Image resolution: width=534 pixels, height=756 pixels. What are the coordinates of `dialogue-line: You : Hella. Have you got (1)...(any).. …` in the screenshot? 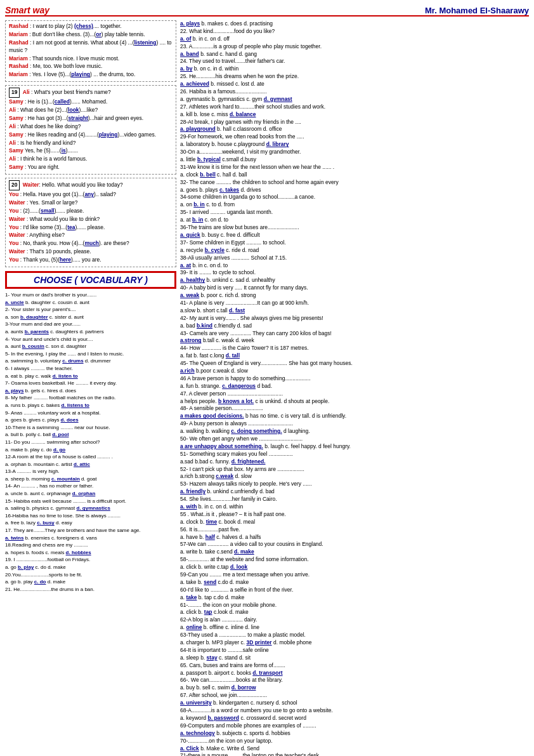 It's located at (91, 195).